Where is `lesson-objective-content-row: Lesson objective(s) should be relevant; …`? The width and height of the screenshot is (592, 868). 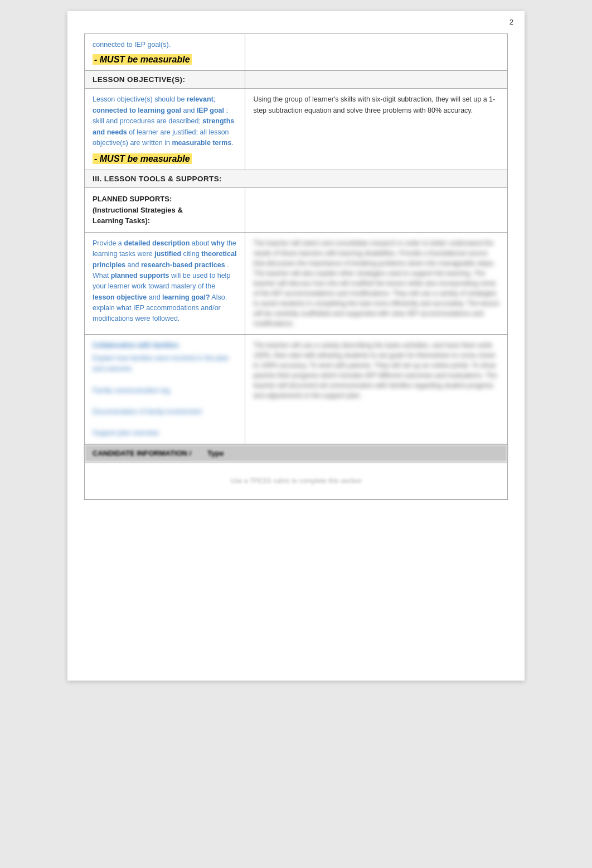
lesson-objective-content-row: Lesson objective(s) should be relevant; … is located at coordinates (297, 129).